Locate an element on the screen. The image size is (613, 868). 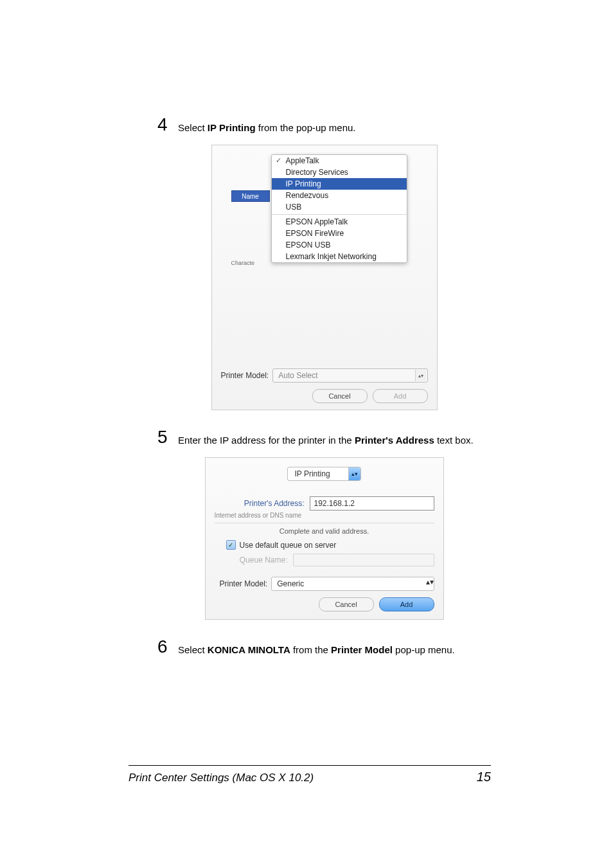
menu-item-epson-usb: EPSON USB is located at coordinates (339, 245).